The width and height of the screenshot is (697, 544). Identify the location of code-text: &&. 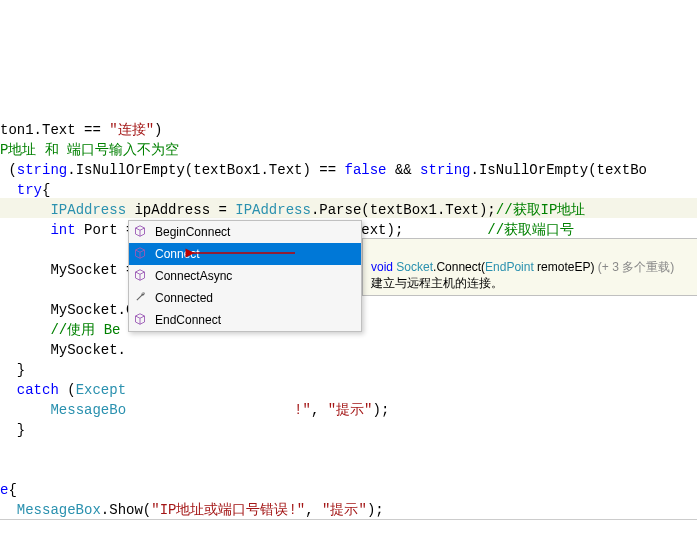
(404, 170).